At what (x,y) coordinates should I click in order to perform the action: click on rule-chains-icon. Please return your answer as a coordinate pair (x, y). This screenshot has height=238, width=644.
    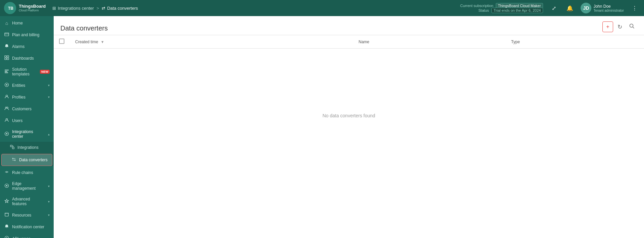
    Looking at the image, I should click on (7, 172).